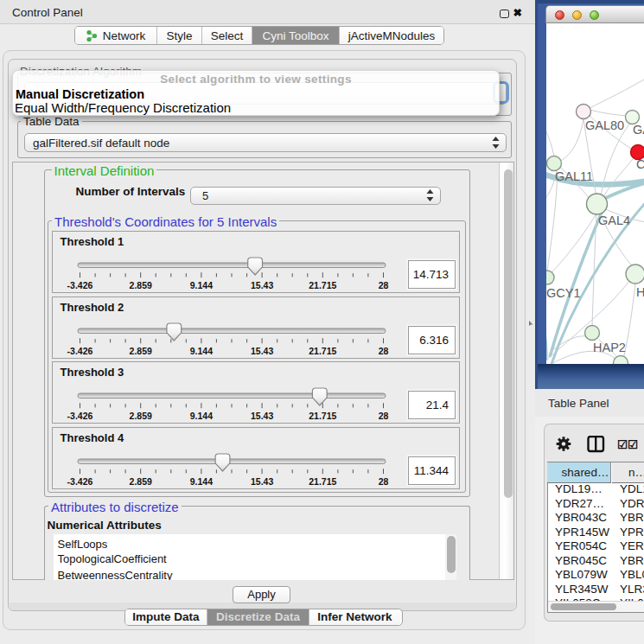 Image resolution: width=644 pixels, height=644 pixels. What do you see at coordinates (609, 348) in the screenshot?
I see `svg-text: HAP2` at bounding box center [609, 348].